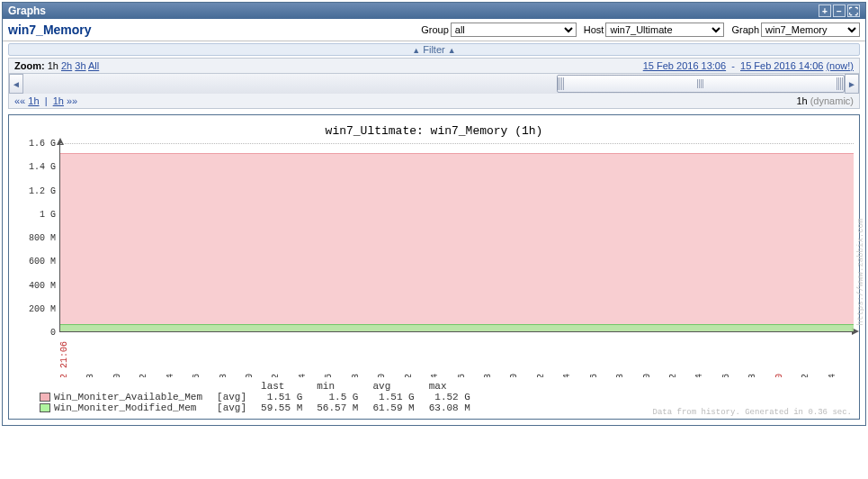 This screenshot has height=479, width=868. What do you see at coordinates (825, 11) in the screenshot?
I see `add-icon: +` at bounding box center [825, 11].